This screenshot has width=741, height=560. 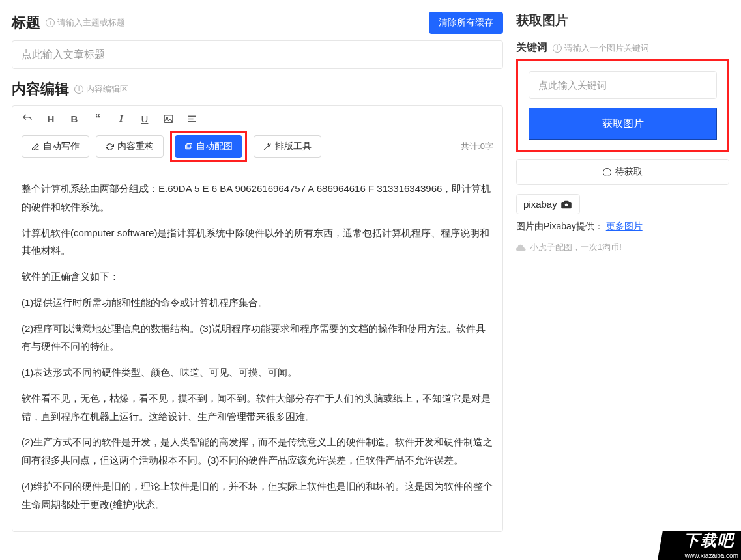 What do you see at coordinates (26, 23) in the screenshot?
I see `title-label: 标题` at bounding box center [26, 23].